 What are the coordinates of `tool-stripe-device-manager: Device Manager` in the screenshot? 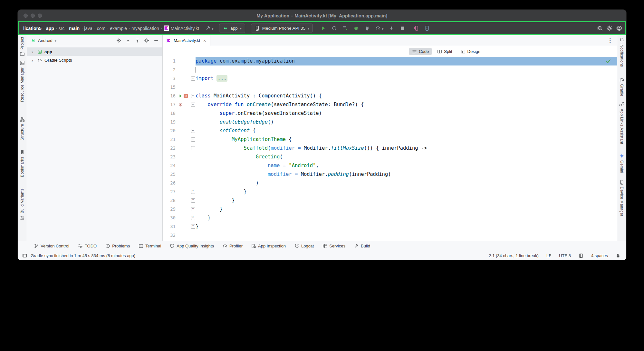 It's located at (622, 198).